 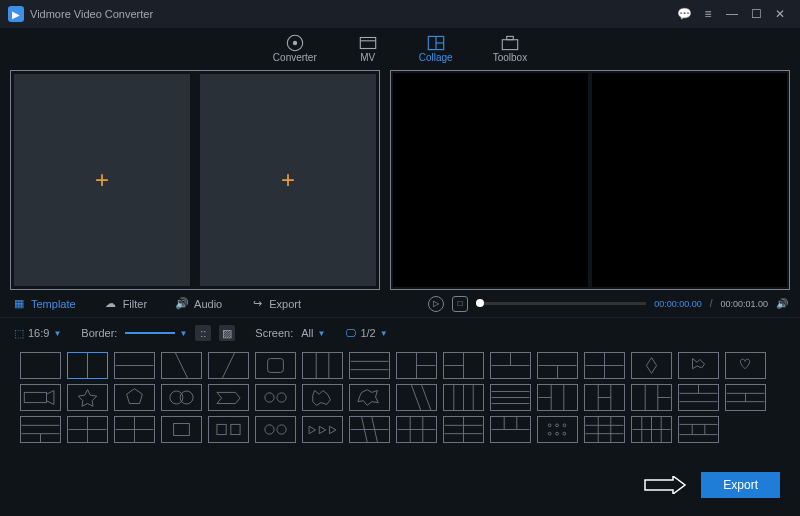 I want to click on menu-icon: ≡, so click(x=708, y=14).